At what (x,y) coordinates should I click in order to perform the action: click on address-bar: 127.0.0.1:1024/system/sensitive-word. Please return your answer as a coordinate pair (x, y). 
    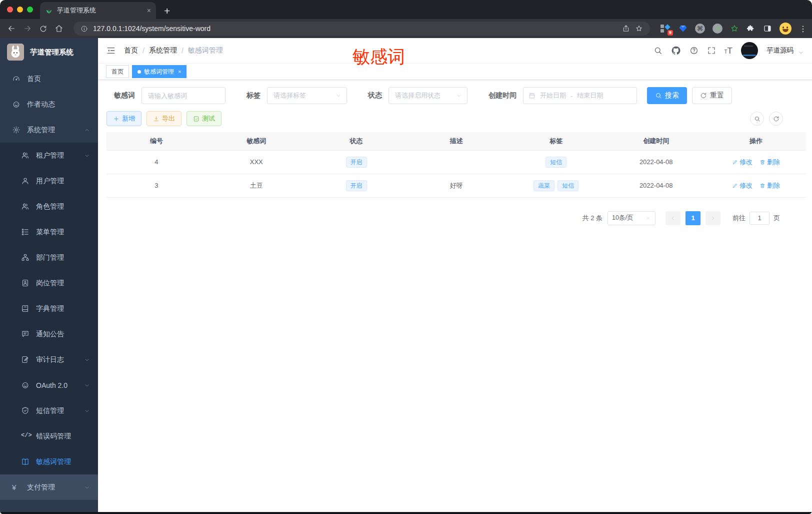
    Looking at the image, I should click on (362, 29).